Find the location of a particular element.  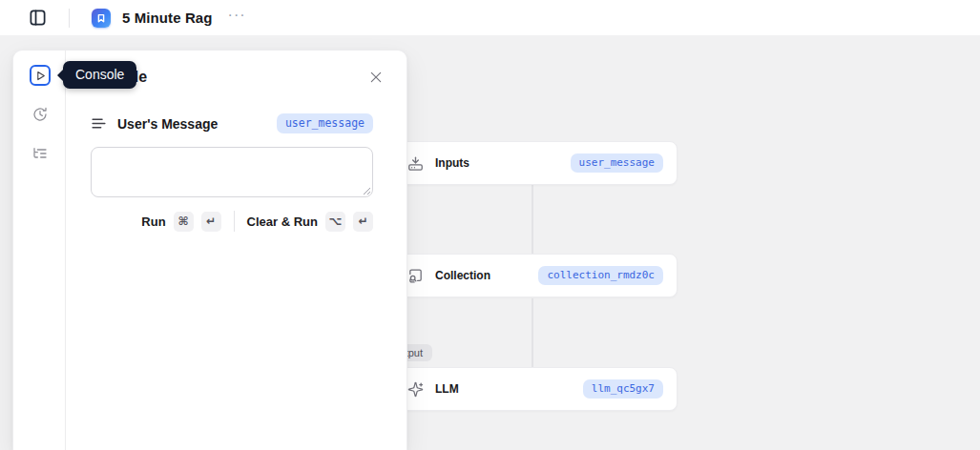

node-id-badge: collection_rmdz0c is located at coordinates (601, 276).